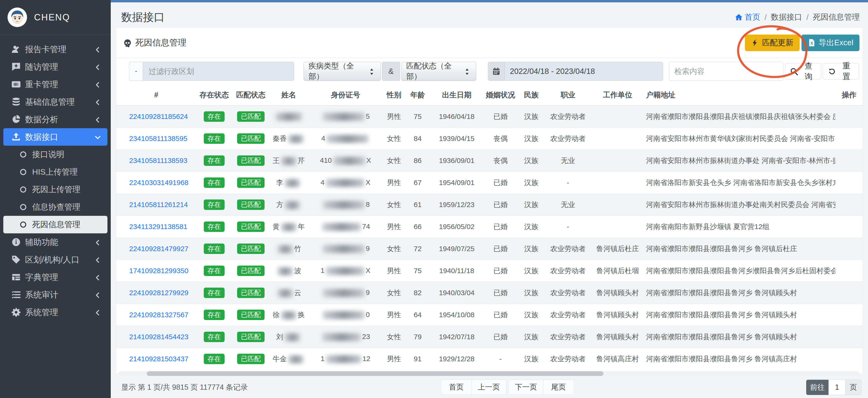 The height and width of the screenshot is (398, 868). I want to click on sidebar-item-15: 系统管理, so click(55, 312).